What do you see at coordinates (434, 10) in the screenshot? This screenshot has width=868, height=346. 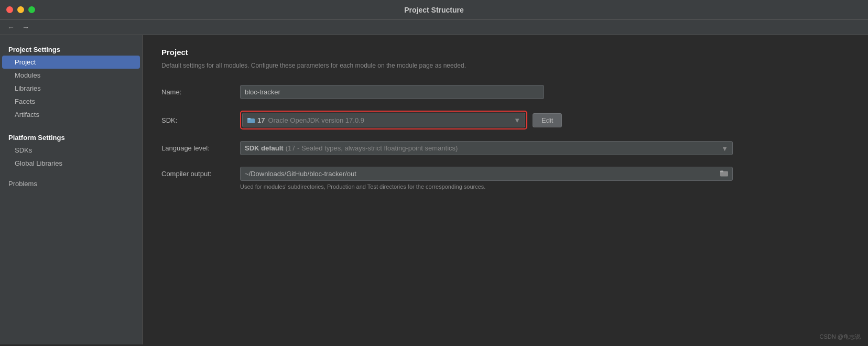 I see `title-bar: Project Structure` at bounding box center [434, 10].